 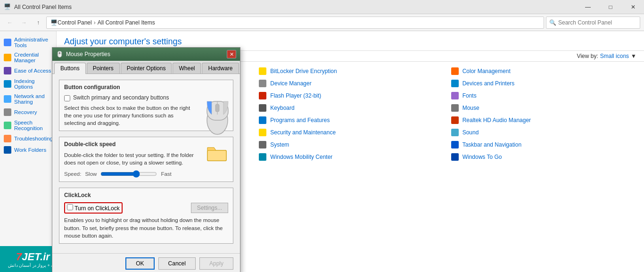 What do you see at coordinates (73, 174) in the screenshot?
I see `speed-label: Speed:` at bounding box center [73, 174].